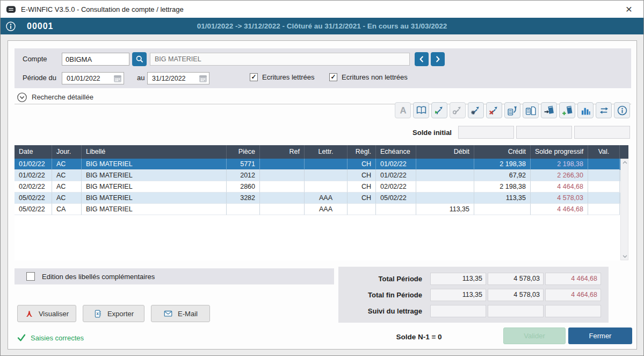  What do you see at coordinates (604, 110) in the screenshot?
I see `refresh-button` at bounding box center [604, 110].